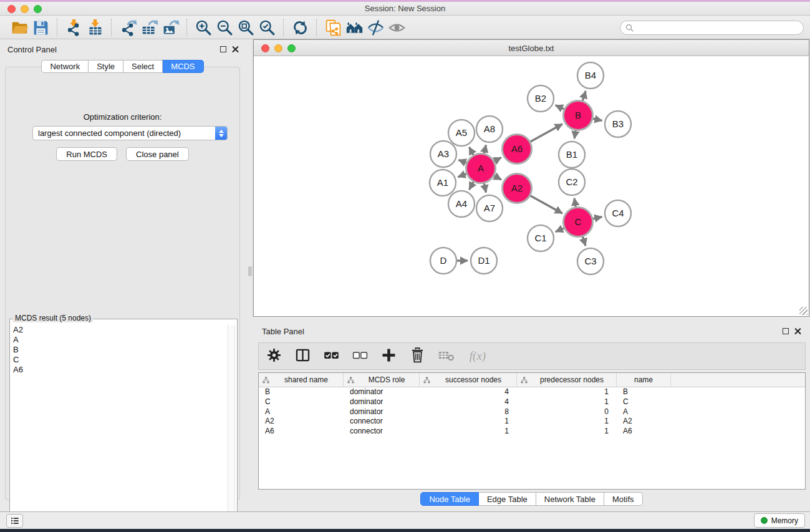  I want to click on graph-edge-A-A3, so click(463, 161).